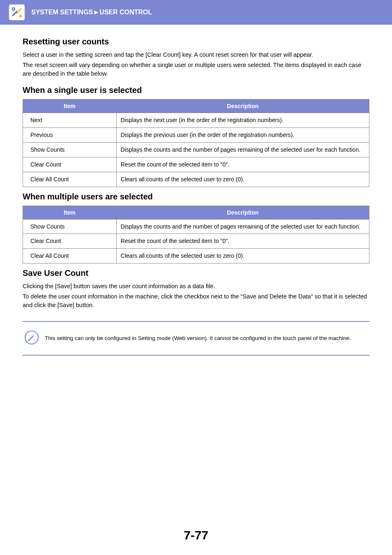 The width and height of the screenshot is (392, 555). I want to click on heading-resetting: Resetting user counts, so click(196, 42).